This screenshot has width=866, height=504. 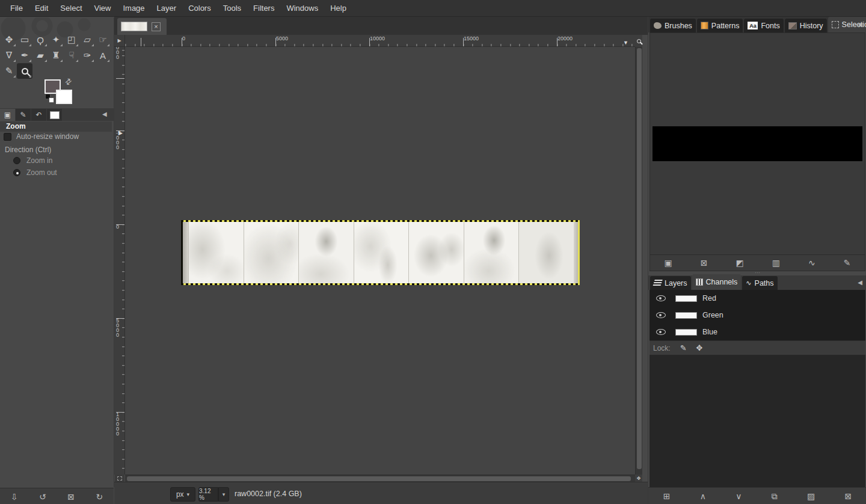 What do you see at coordinates (380, 41) in the screenshot?
I see `horizontal-ruler: 0 5000 10000 15000 20000 ▼` at bounding box center [380, 41].